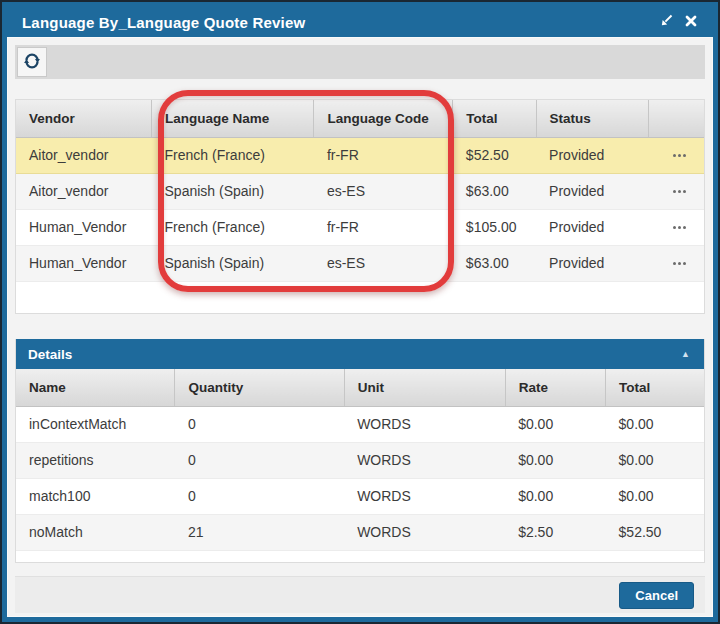 The height and width of the screenshot is (624, 720). I want to click on cell-name: noMatch, so click(96, 532).